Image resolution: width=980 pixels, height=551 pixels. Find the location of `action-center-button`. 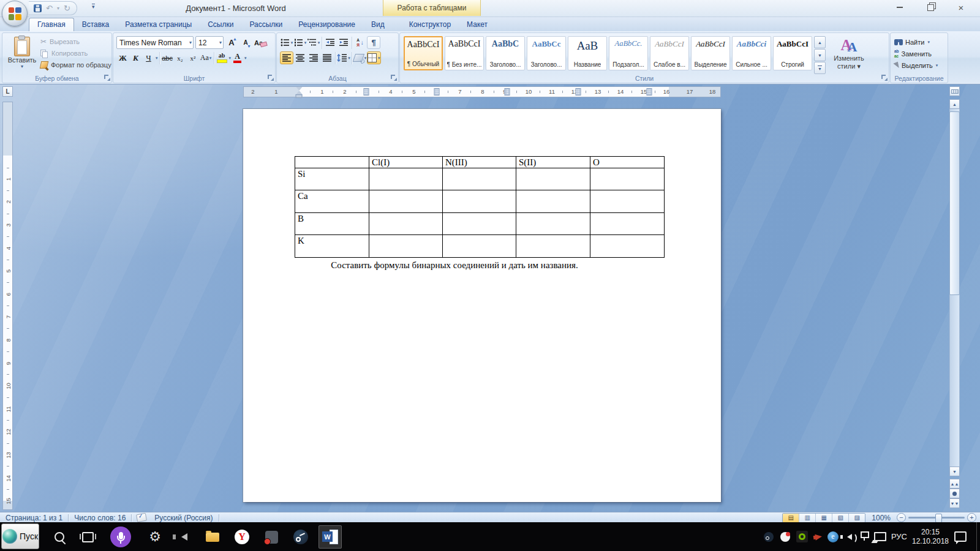

action-center-button is located at coordinates (960, 536).